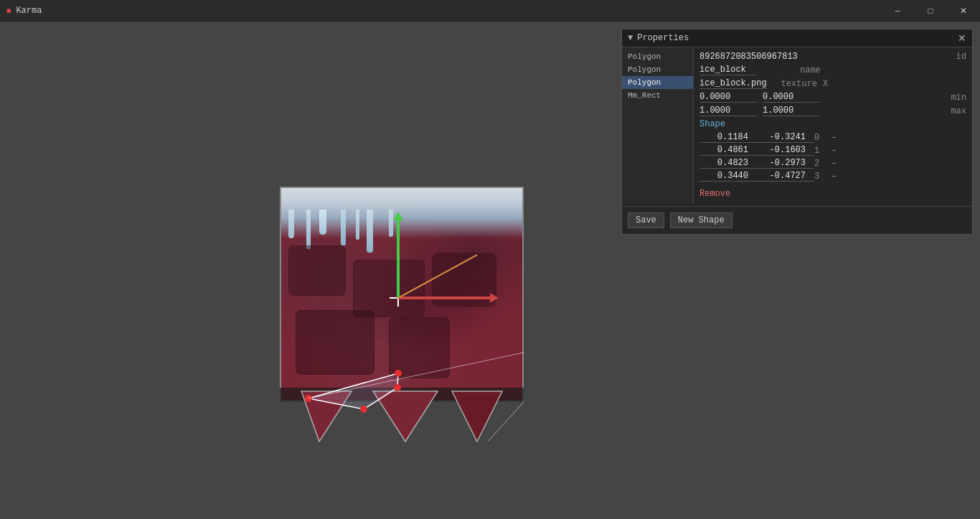 This screenshot has height=519, width=980. Describe the element at coordinates (821, 151) in the screenshot. I see `shape-idx-1: 1` at that location.